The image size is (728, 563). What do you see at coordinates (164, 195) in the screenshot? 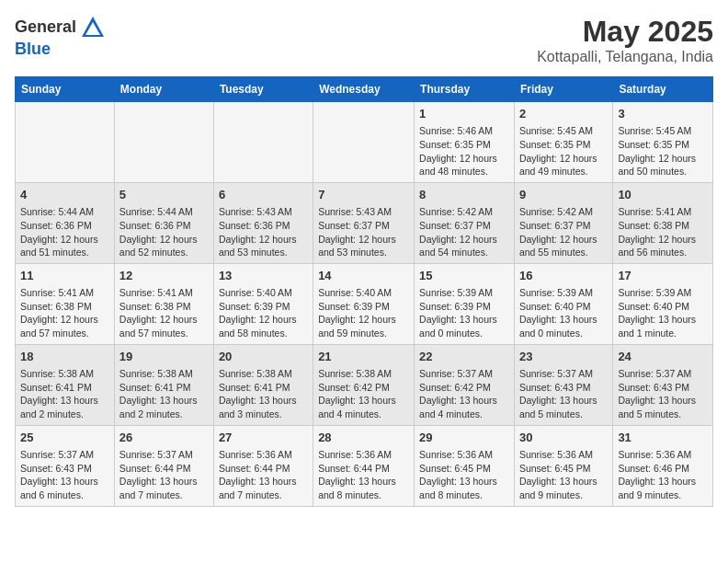
I see `day-number: 5` at bounding box center [164, 195].